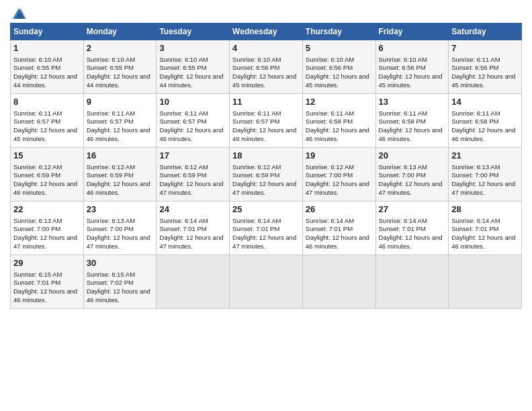 The image size is (532, 411). Describe the element at coordinates (485, 66) in the screenshot. I see `cell-content: 7Sunrise: 6:11 AMSunset: 6:56 PMDaylight…` at that location.